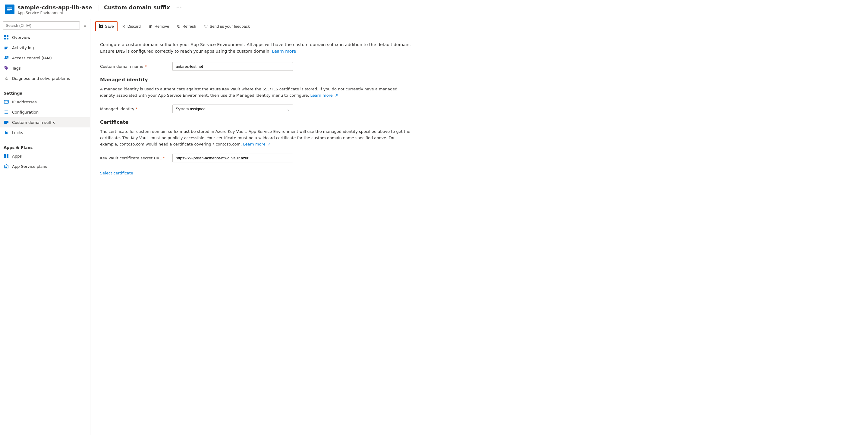 The height and width of the screenshot is (435, 868). What do you see at coordinates (109, 26) in the screenshot?
I see `save-label: Save` at bounding box center [109, 26].